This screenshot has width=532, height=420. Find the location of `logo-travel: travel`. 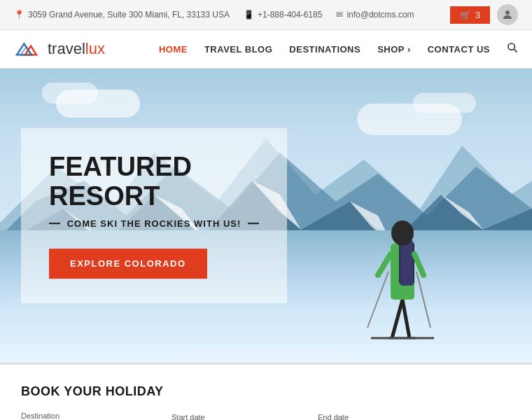

logo-travel: travel is located at coordinates (66, 49).